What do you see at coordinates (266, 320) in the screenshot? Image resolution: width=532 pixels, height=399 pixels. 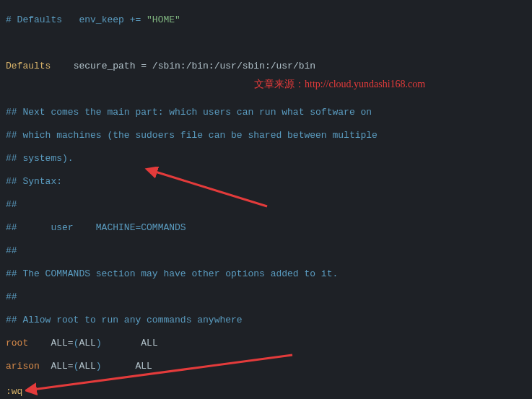 I see `code-line: ## Allow root to run any commands anywhe…` at bounding box center [266, 320].